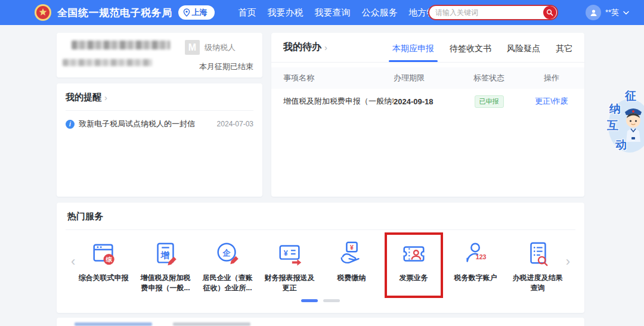  Describe the element at coordinates (228, 267) in the screenshot. I see `service-resident-enterprise-tax: 企 居民企业（查账征收）企业所...` at that location.